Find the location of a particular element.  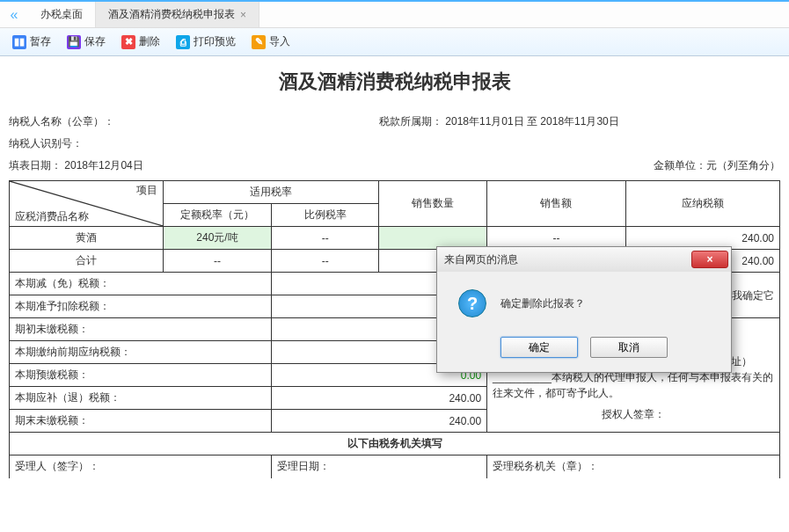

line-label: 本期缴纳前期应纳税额： is located at coordinates (141, 353).